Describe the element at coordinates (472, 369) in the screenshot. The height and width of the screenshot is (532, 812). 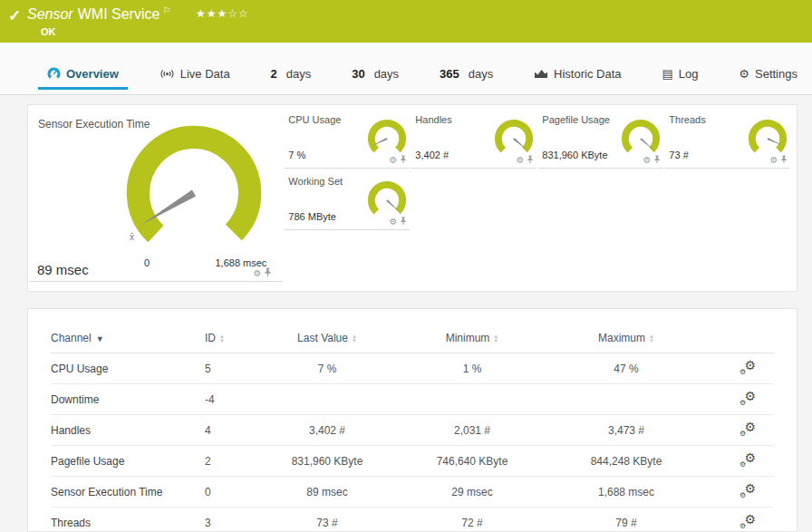
I see `channel-minimum: 1 %` at that location.